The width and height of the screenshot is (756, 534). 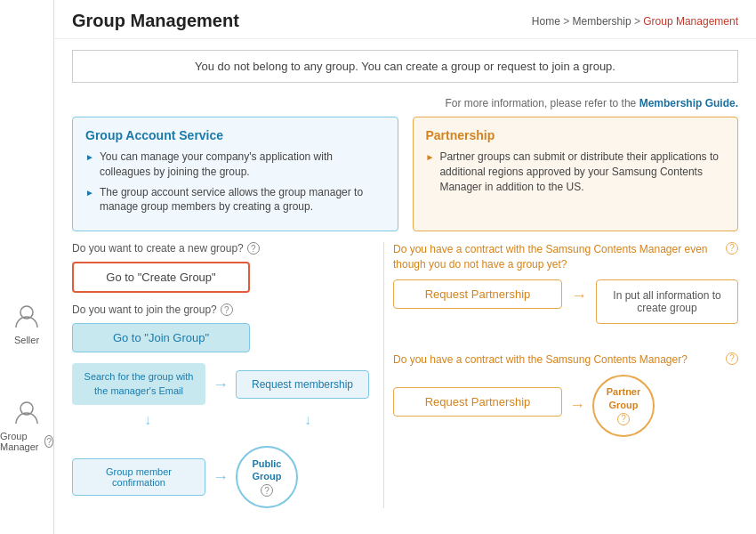 What do you see at coordinates (267, 490) in the screenshot?
I see `public-group-help: ?` at bounding box center [267, 490].